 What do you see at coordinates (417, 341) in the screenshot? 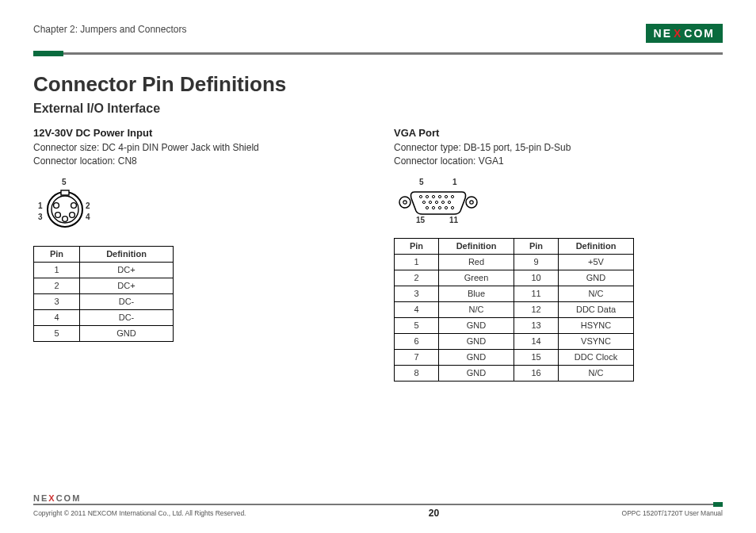
I see `table-cell: 6` at bounding box center [417, 341].